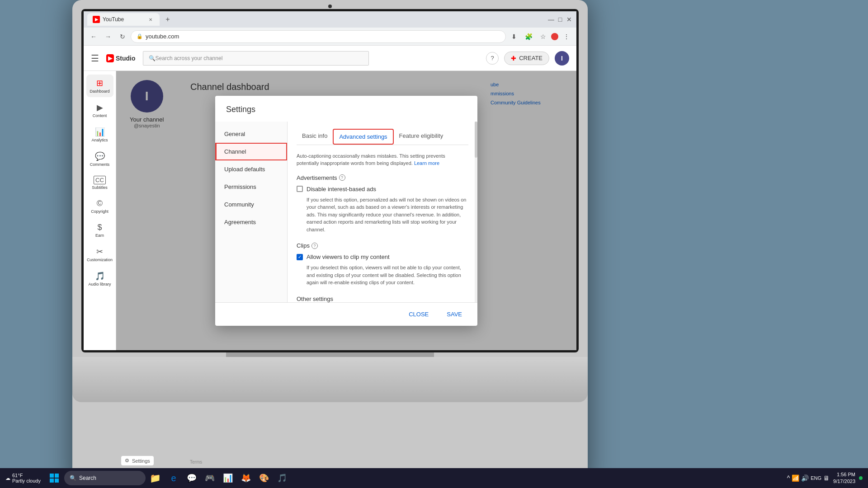 Image resolution: width=868 pixels, height=488 pixels. Describe the element at coordinates (100, 159) in the screenshot. I see `sidebar-item-comments: 💬 Comments` at that location.